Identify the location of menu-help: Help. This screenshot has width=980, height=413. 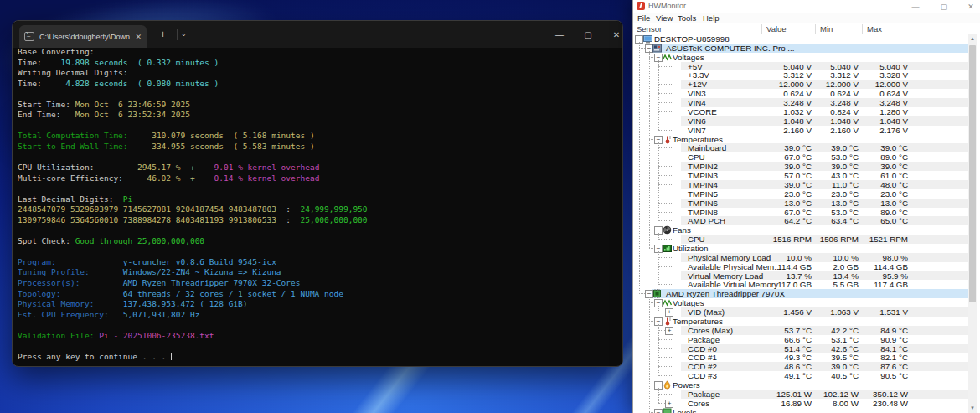
(711, 18).